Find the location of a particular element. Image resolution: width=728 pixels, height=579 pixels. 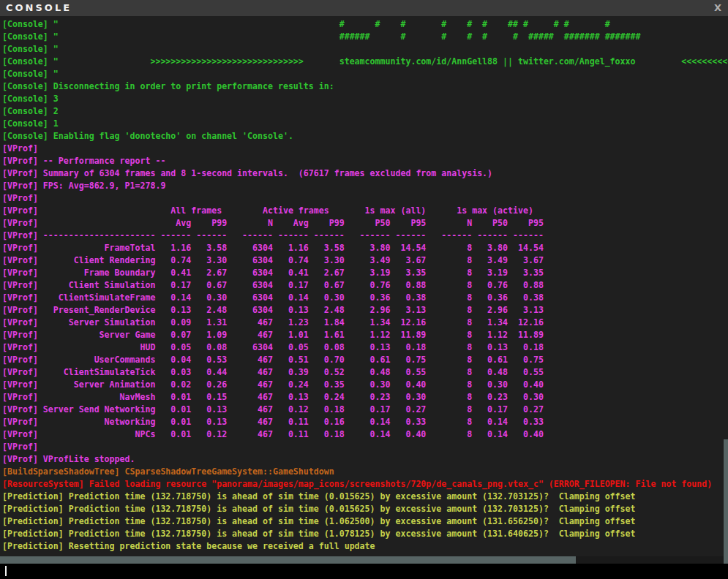

log-line: [Console] " ###### # # # # # ##### #####… is located at coordinates (365, 37).